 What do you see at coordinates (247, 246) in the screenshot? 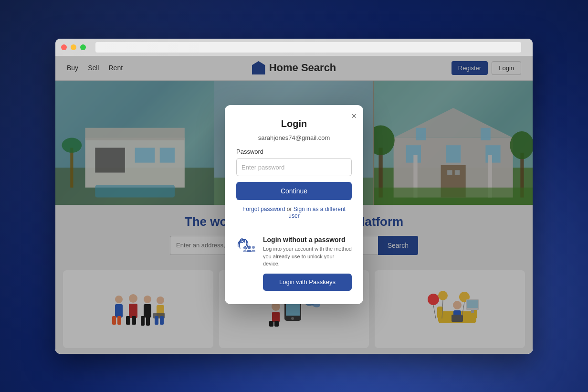
I see `passkeys-icons` at bounding box center [247, 246].